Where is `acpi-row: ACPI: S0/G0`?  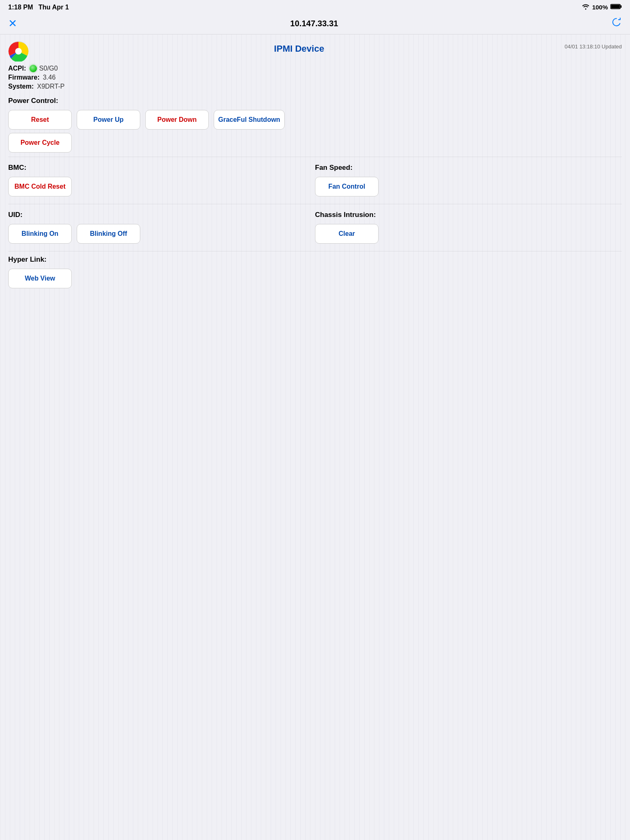 acpi-row: ACPI: S0/G0 is located at coordinates (315, 68).